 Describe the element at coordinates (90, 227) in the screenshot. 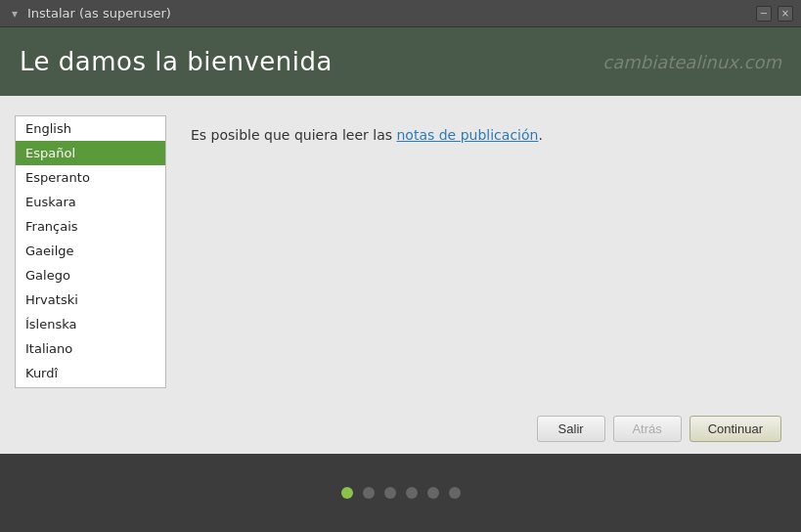

I see `language-item-francais: Français` at that location.